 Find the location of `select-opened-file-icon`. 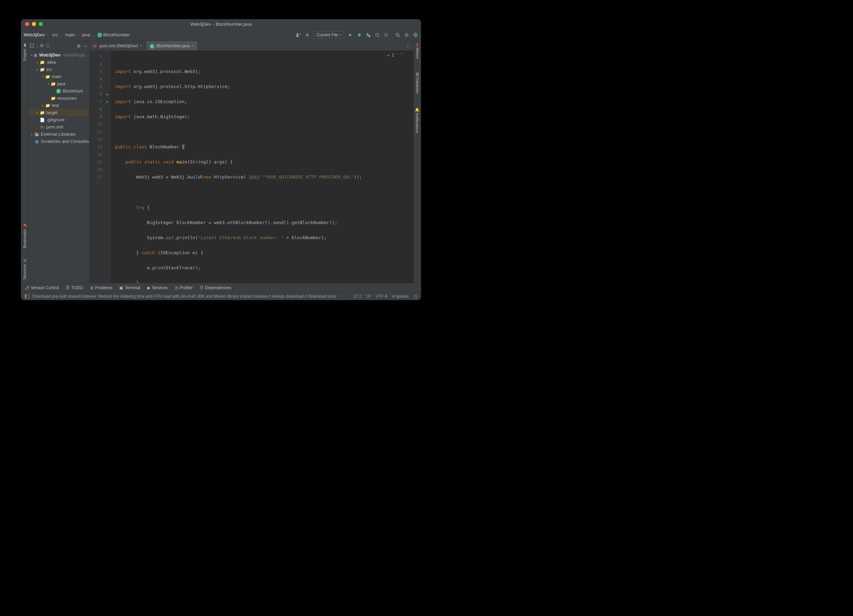

select-opened-file-icon is located at coordinates (42, 46).